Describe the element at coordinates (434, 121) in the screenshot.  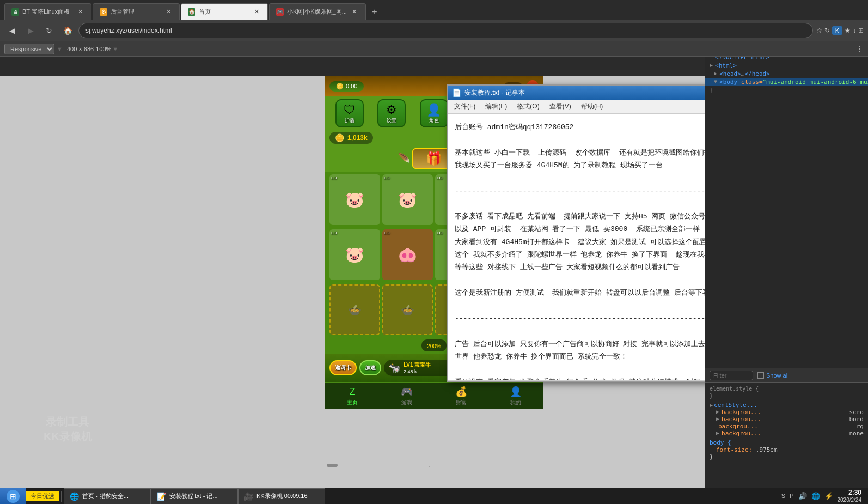
I see `character-label: 角色` at that location.